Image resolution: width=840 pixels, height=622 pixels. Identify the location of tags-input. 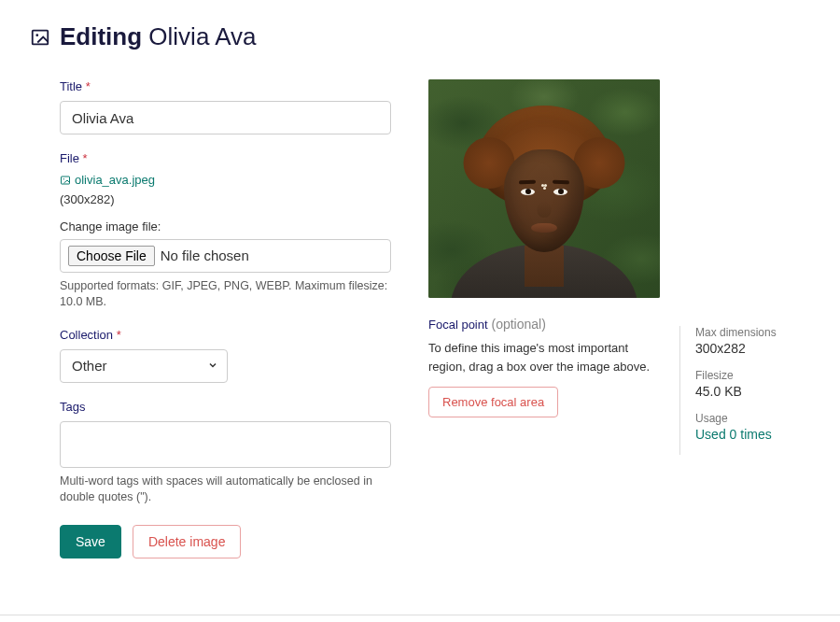
(226, 445).